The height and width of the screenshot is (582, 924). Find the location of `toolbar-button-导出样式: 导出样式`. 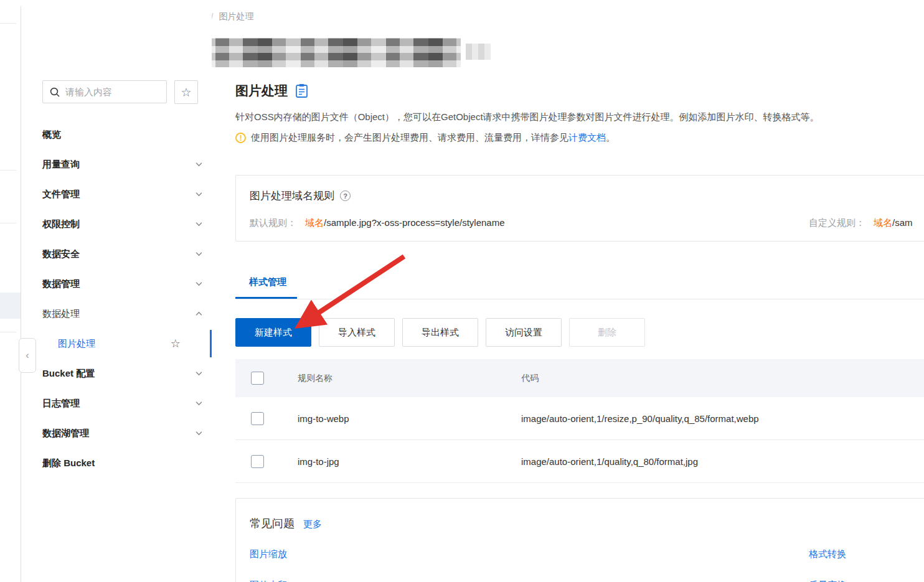

toolbar-button-导出样式: 导出样式 is located at coordinates (440, 332).